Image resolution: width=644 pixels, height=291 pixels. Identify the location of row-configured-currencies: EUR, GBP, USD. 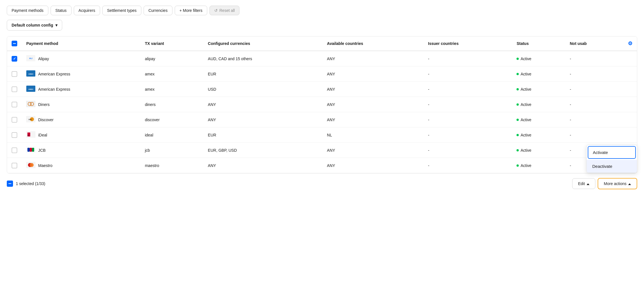
(263, 150).